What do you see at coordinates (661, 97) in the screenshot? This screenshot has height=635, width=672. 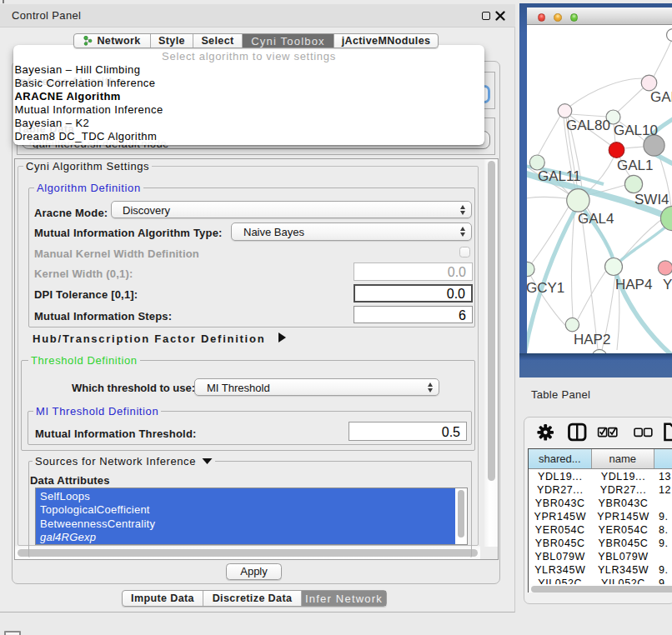 I see `svg-text: GAL7` at bounding box center [661, 97].